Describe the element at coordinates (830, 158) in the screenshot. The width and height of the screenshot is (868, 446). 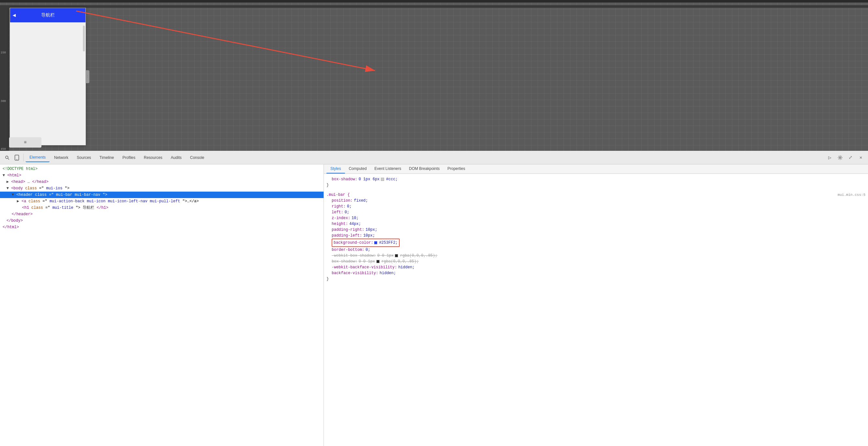
I see `run-script-button: ▷` at that location.